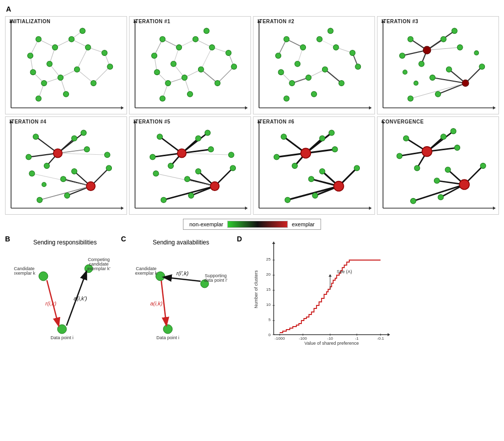 This screenshot has width=504, height=441. Describe the element at coordinates (330, 339) in the screenshot. I see `svg-text: -10` at that location.